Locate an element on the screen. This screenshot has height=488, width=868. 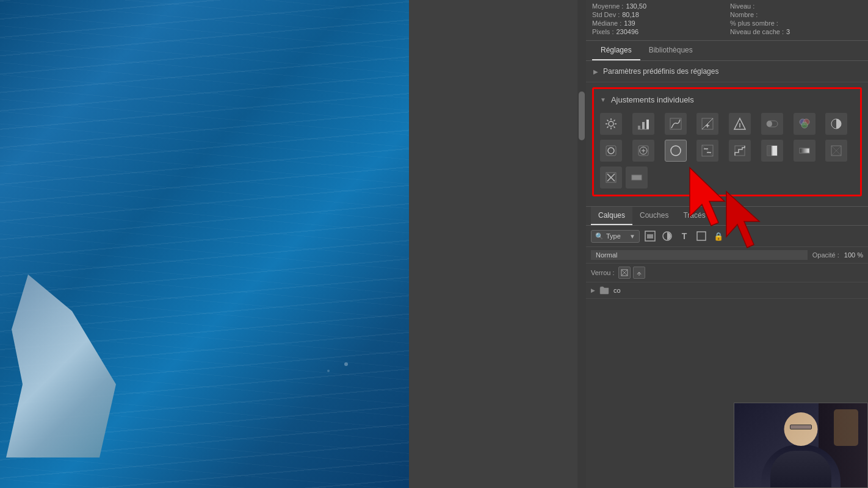
gradient-map-icon is located at coordinates (805, 151).